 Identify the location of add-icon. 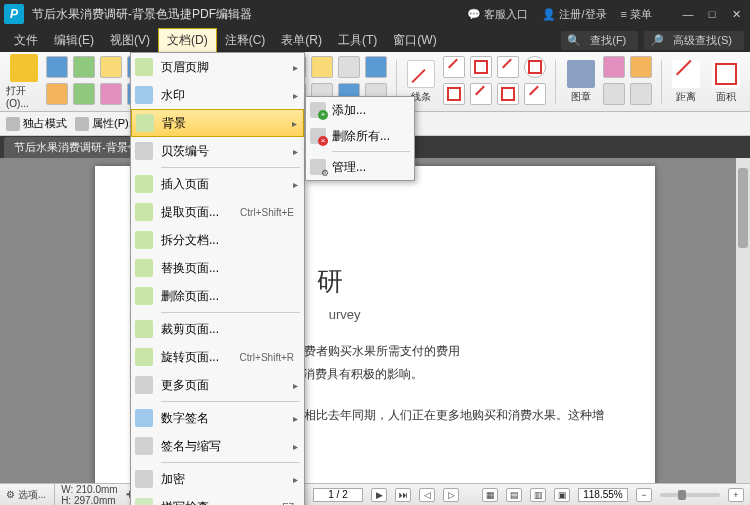
(318, 110).